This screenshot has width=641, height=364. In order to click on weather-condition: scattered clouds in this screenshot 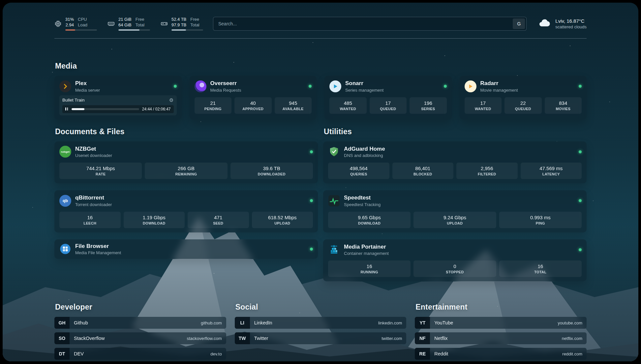, I will do `click(571, 27)`.